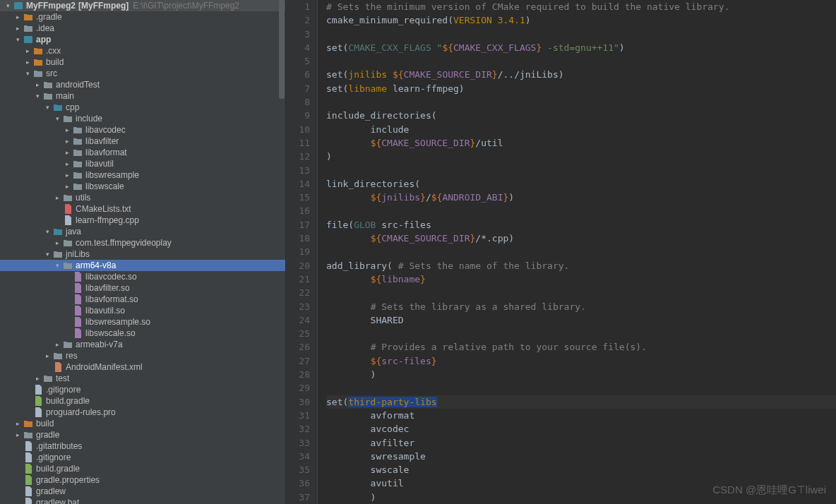 The image size is (836, 504). Describe the element at coordinates (143, 107) in the screenshot. I see `tree-row: ▾cpp` at that location.